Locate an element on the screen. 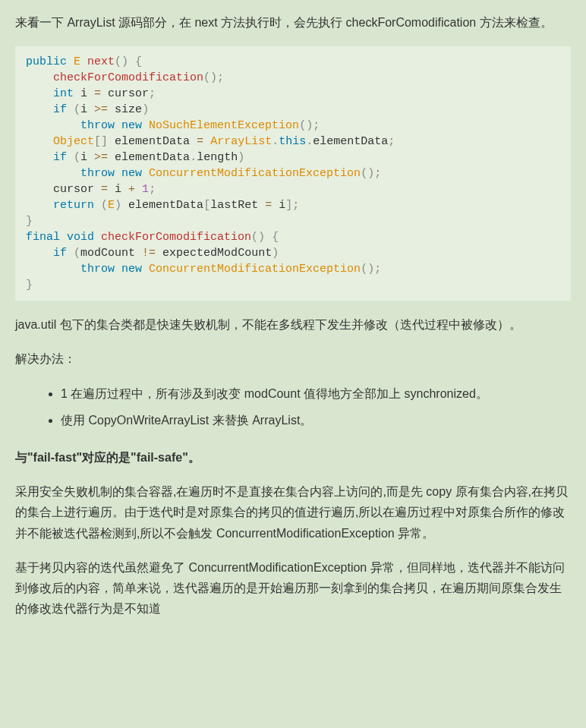  paragraph-2: java.util 包下的集合类都是快速失败机制，不能在多线程下发生并修改（迭代… is located at coordinates (293, 325).